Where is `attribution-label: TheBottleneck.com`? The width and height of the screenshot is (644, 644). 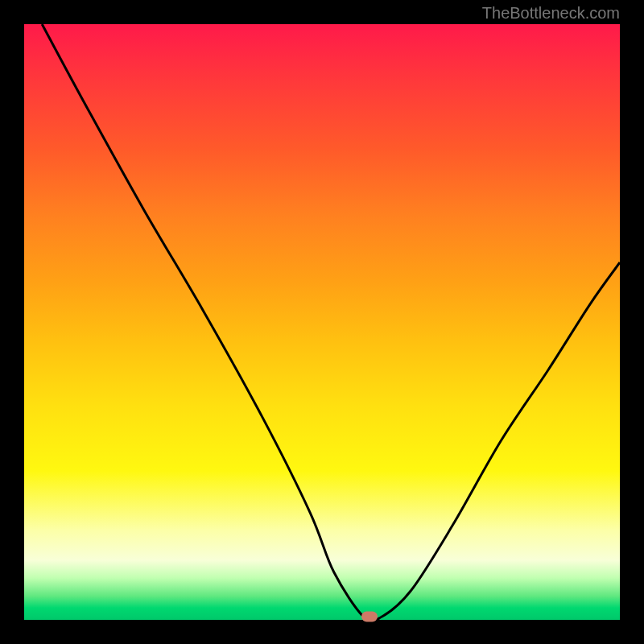 attribution-label: TheBottleneck.com is located at coordinates (551, 13).